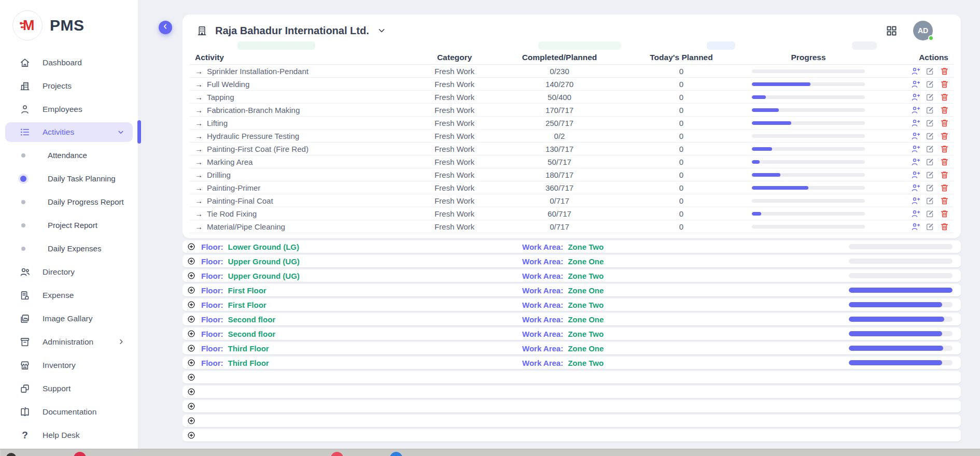  Describe the element at coordinates (382, 31) in the screenshot. I see `company-chevron-down-icon` at that location.